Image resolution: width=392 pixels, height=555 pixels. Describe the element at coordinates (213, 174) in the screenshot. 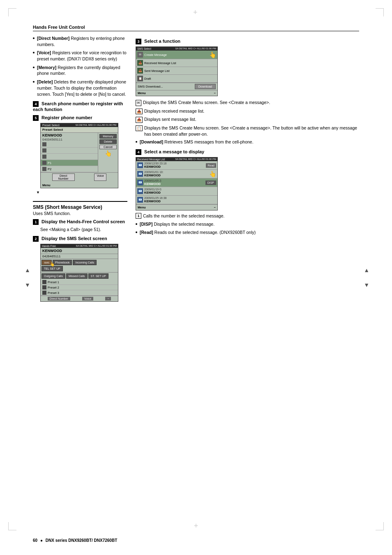

I see `touch-recv-2: 👆` at that location.